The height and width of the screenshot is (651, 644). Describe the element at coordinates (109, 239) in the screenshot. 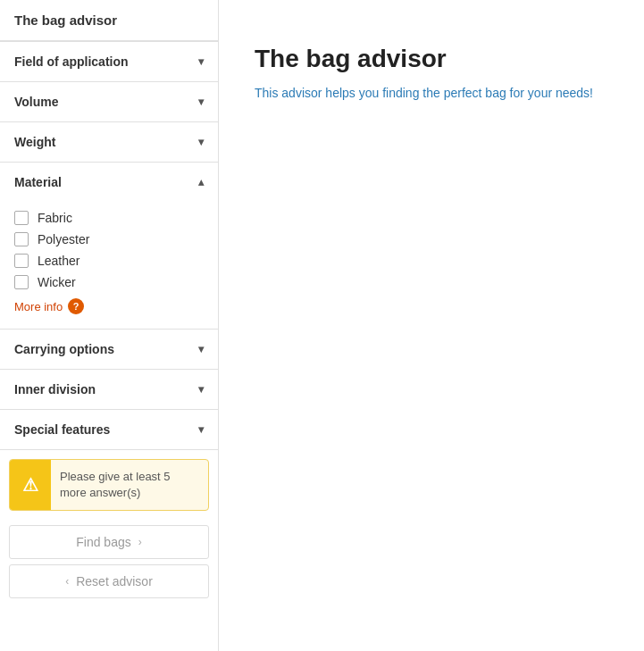

I see `material-polyester-row: Polyester` at that location.